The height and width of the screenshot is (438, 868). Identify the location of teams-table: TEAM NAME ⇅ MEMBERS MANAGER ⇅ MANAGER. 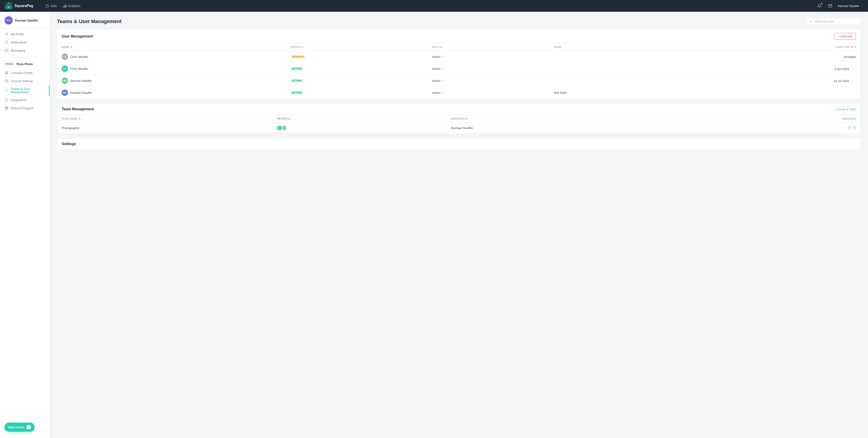
(459, 124).